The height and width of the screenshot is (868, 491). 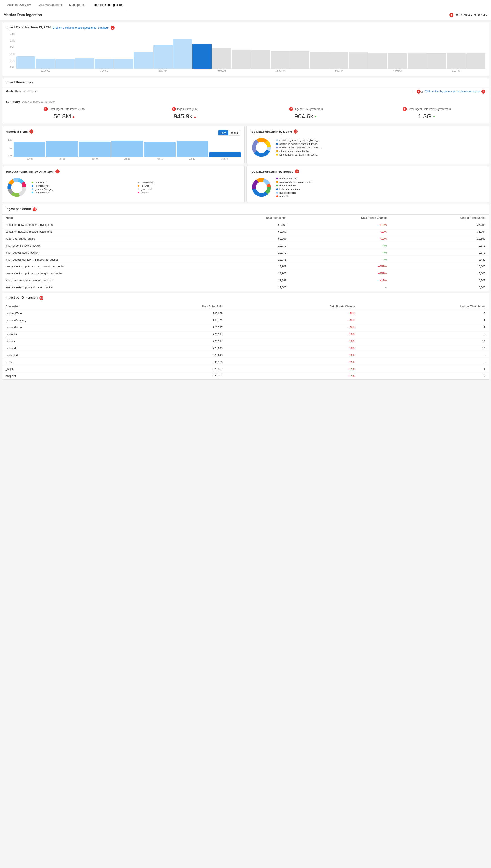 What do you see at coordinates (104, 280) in the screenshot?
I see `cell-metric: kube_pod_container_resource_requests` at bounding box center [104, 280].